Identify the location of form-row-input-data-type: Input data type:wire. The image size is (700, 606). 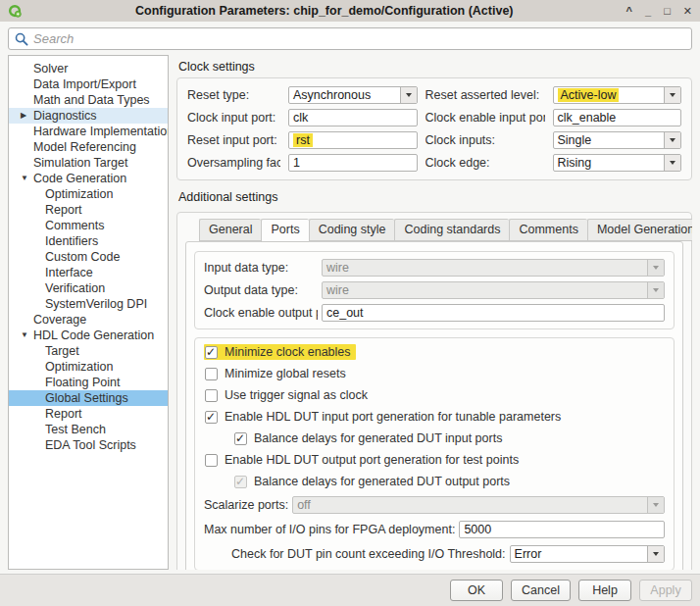
(434, 268).